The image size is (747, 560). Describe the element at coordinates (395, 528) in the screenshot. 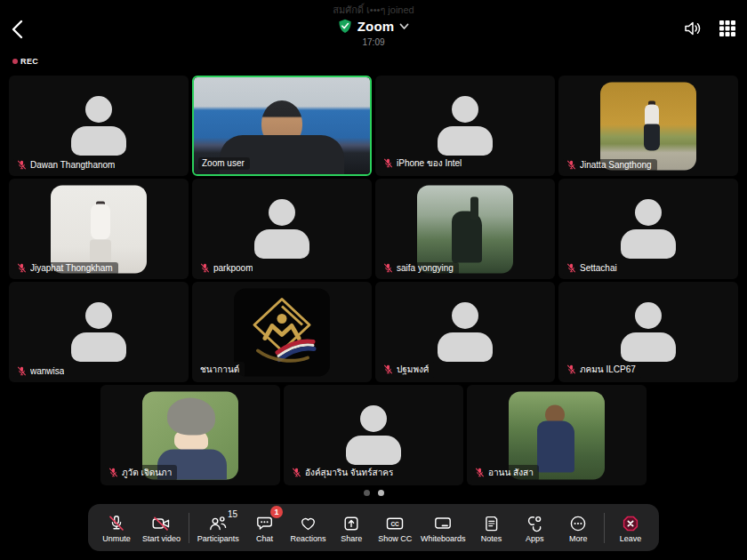

I see `show-cc-button: CC Show CC` at that location.